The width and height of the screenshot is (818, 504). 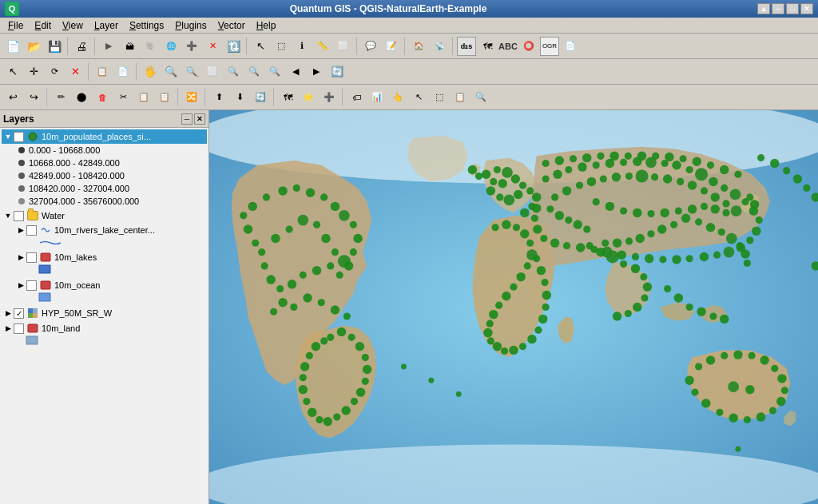 What do you see at coordinates (73, 26) in the screenshot?
I see `menu-view: View` at bounding box center [73, 26].